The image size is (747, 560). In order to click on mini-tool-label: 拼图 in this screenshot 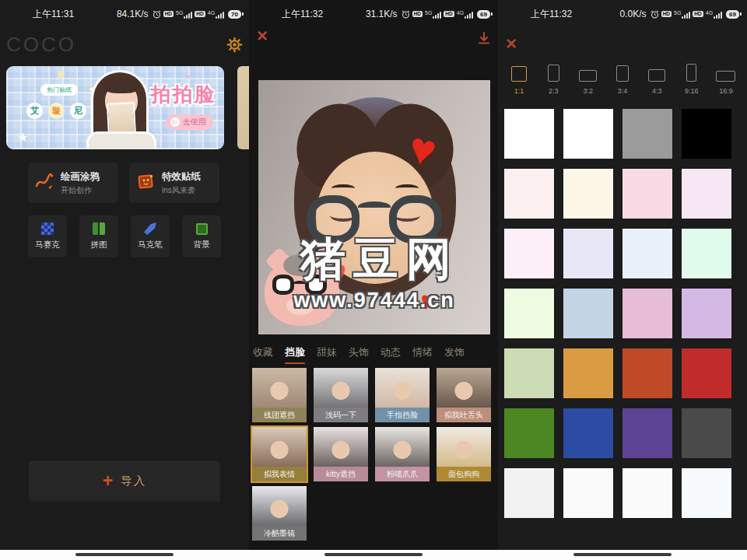, I will do `click(100, 245)`.